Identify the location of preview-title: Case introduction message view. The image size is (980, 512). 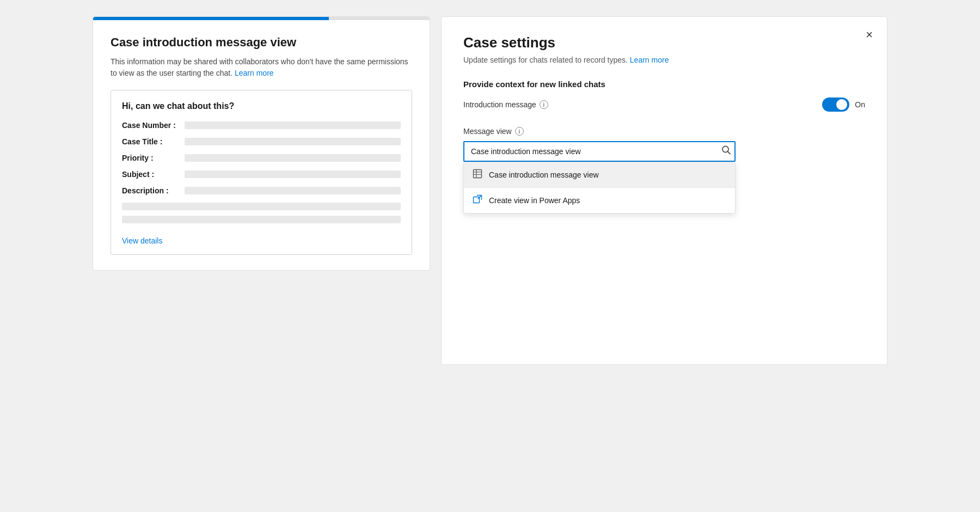
(261, 42).